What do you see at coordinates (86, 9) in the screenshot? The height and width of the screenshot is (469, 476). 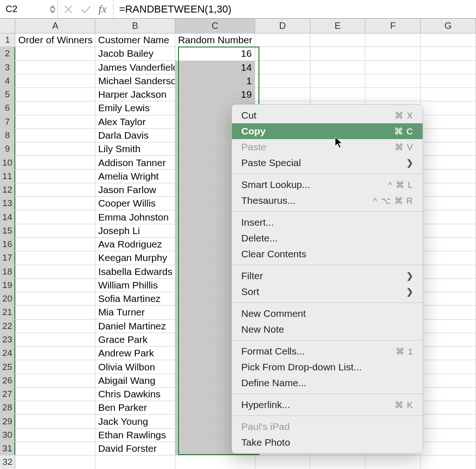 I see `enter-icon` at bounding box center [86, 9].